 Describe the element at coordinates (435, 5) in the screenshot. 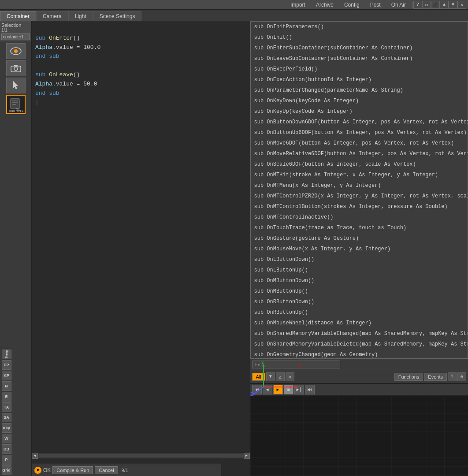

I see `box-icon: ⬛` at that location.